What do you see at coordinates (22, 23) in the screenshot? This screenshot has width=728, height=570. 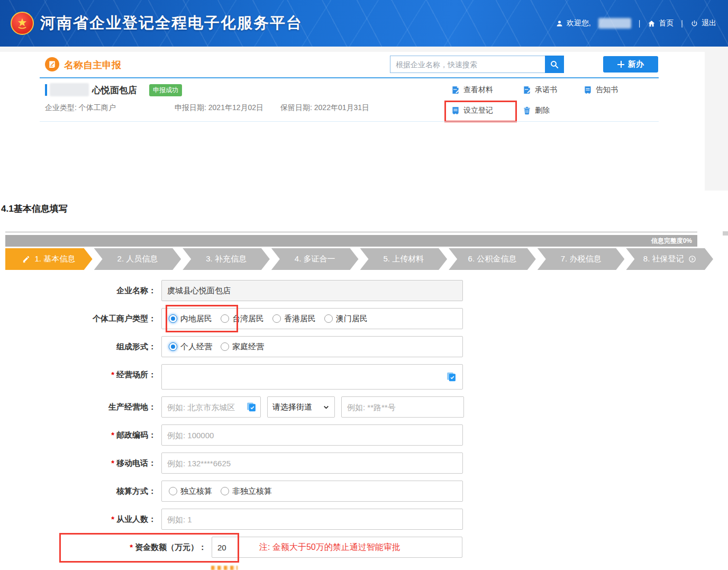 I see `national-emblem-icon` at bounding box center [22, 23].